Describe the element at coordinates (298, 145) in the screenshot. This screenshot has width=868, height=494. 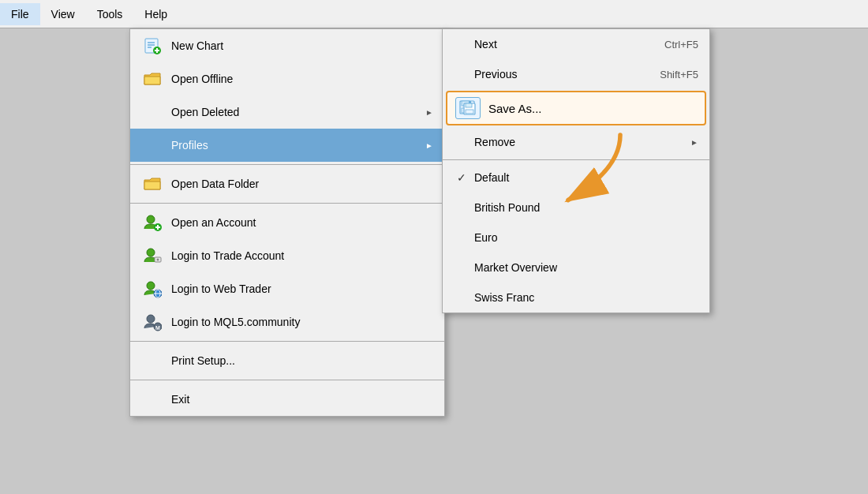
I see `profiles-label: Profiles` at that location.